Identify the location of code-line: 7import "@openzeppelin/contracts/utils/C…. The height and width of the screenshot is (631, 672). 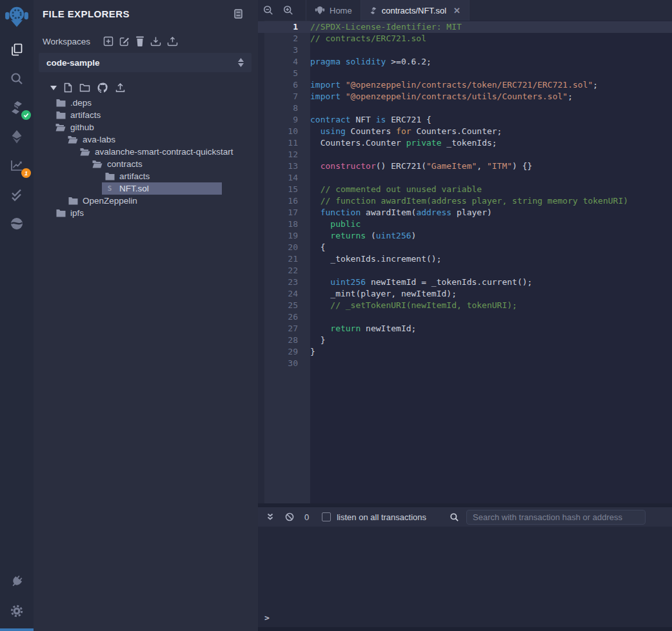
(465, 97).